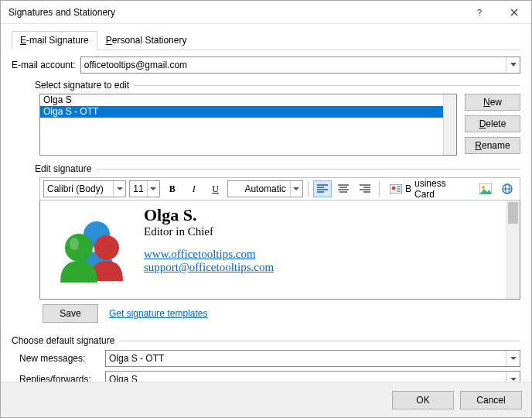 The height and width of the screenshot is (418, 532). Describe the element at coordinates (507, 189) in the screenshot. I see `insert-hyperlink-button` at that location.